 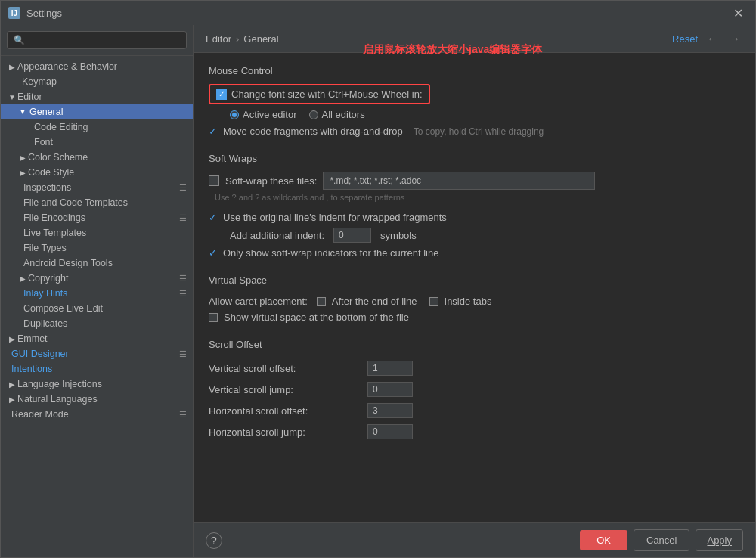 I want to click on breadcrumb-bar: Editor › General 启用鼠标滚轮放大缩小java编辑器字体 Res…, so click(x=475, y=39).